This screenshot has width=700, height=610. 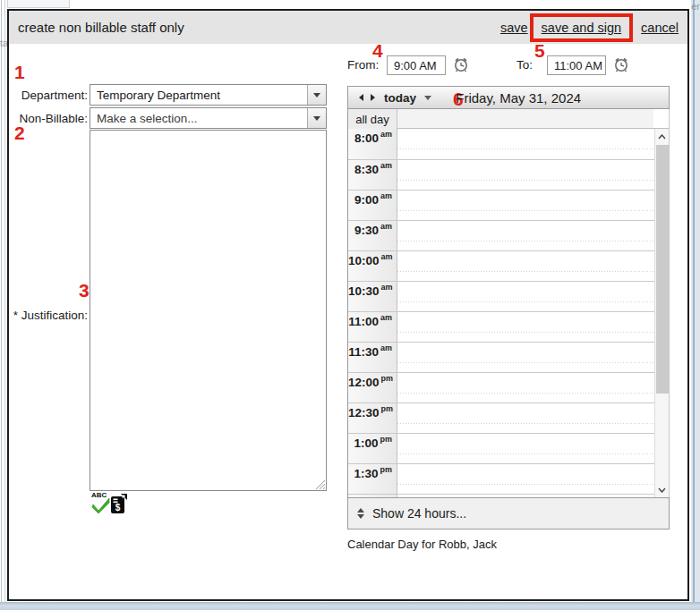 What do you see at coordinates (582, 28) in the screenshot?
I see `save-and-sign-link: save and sign` at bounding box center [582, 28].